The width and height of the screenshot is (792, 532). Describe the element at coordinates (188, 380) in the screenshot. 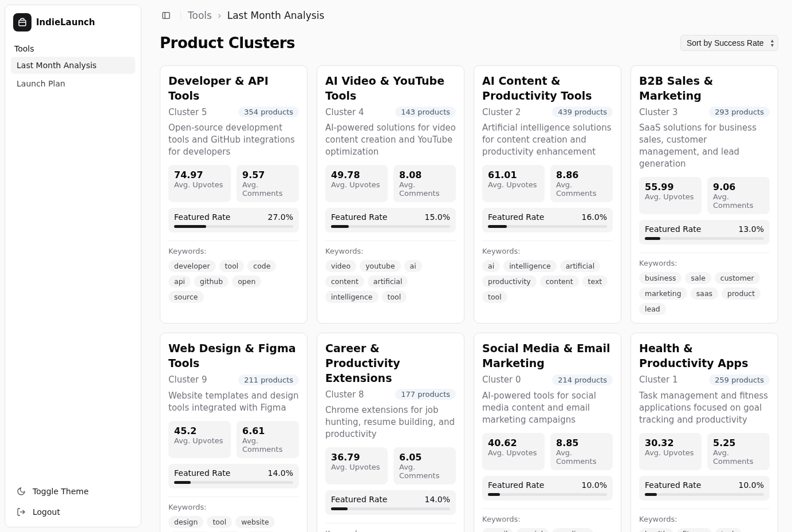

I see `cluster-id: Cluster 9` at that location.